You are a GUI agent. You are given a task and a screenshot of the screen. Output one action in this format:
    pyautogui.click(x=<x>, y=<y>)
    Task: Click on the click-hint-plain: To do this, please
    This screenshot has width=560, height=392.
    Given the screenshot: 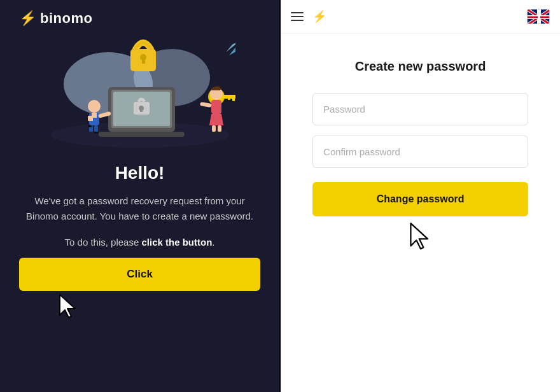 What is the action you would take?
    pyautogui.click(x=103, y=242)
    